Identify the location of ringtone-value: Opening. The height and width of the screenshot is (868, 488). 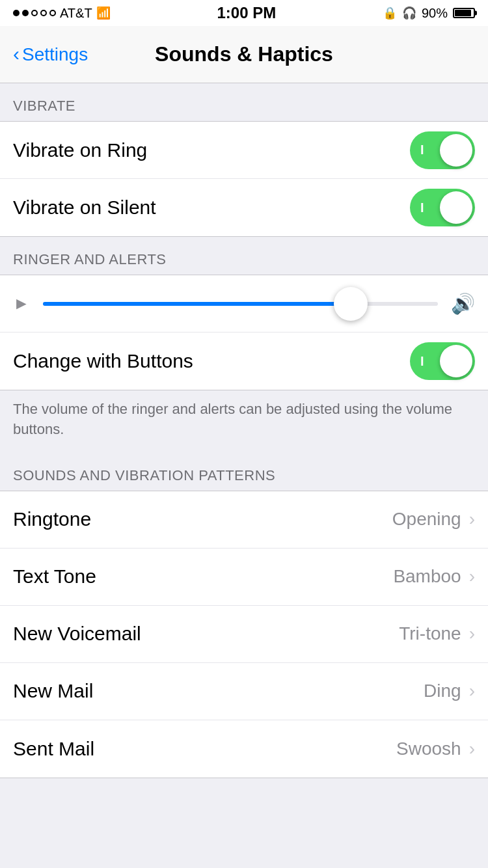
(427, 519).